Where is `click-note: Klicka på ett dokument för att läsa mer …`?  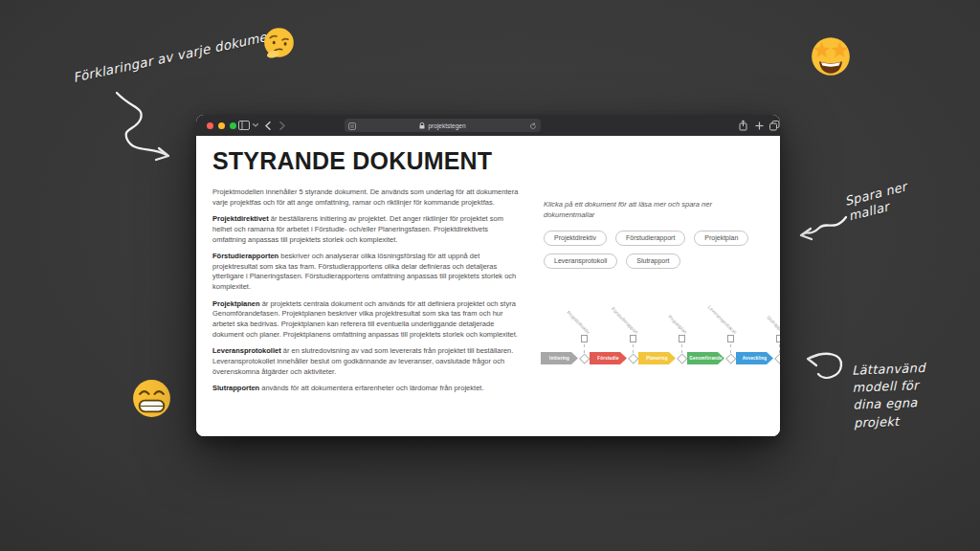
click-note: Klicka på ett dokument för att läsa mer … is located at coordinates (635, 210).